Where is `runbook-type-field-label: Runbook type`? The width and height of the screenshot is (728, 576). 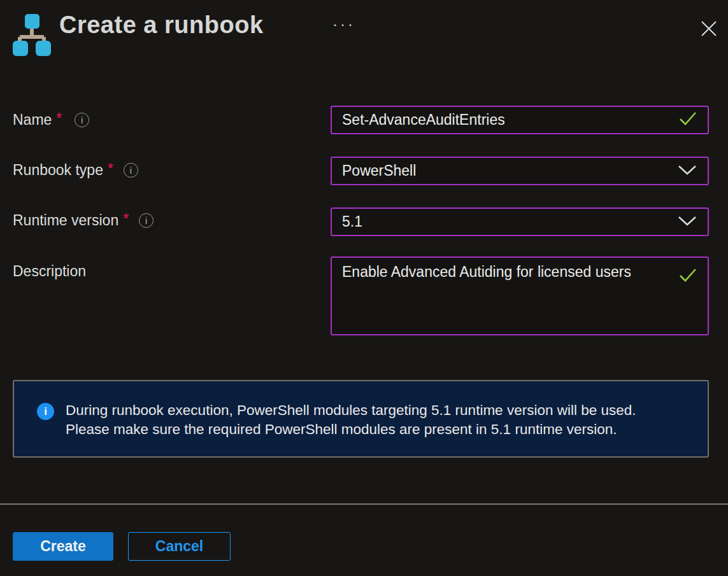
runbook-type-field-label: Runbook type is located at coordinates (58, 171).